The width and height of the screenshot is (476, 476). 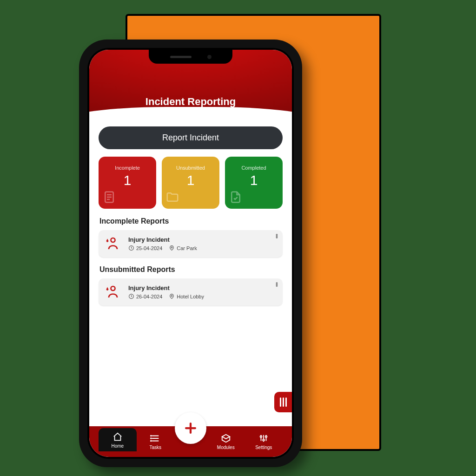 I want to click on add-button, so click(x=191, y=428).